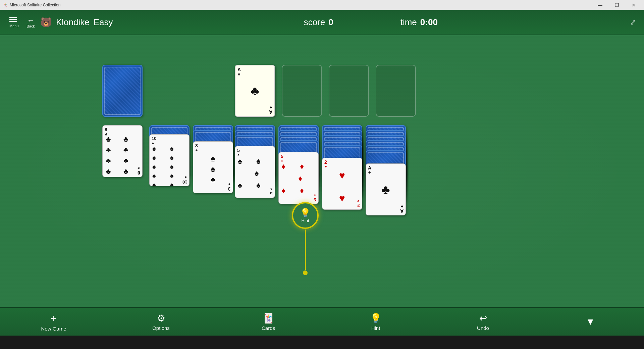 Image resolution: width=644 pixels, height=349 pixels. I want to click on hint-icon: 💡, so click(305, 213).